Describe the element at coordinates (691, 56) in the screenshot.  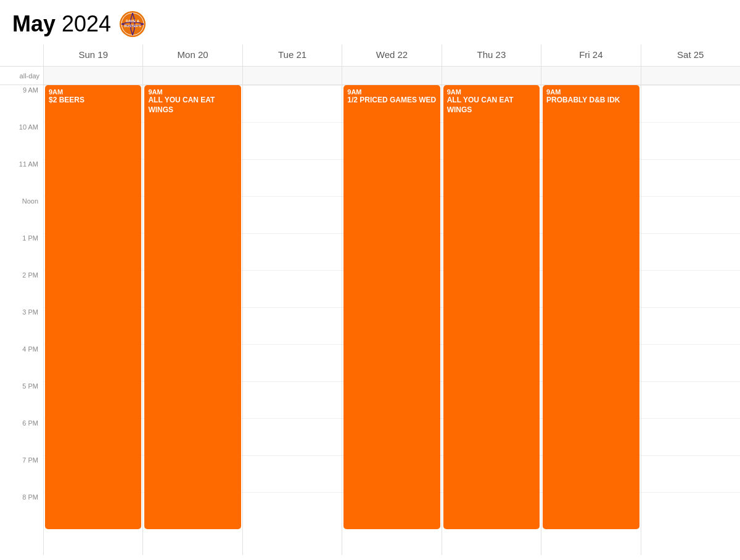
I see `day-header-sat: Sat 25` at that location.